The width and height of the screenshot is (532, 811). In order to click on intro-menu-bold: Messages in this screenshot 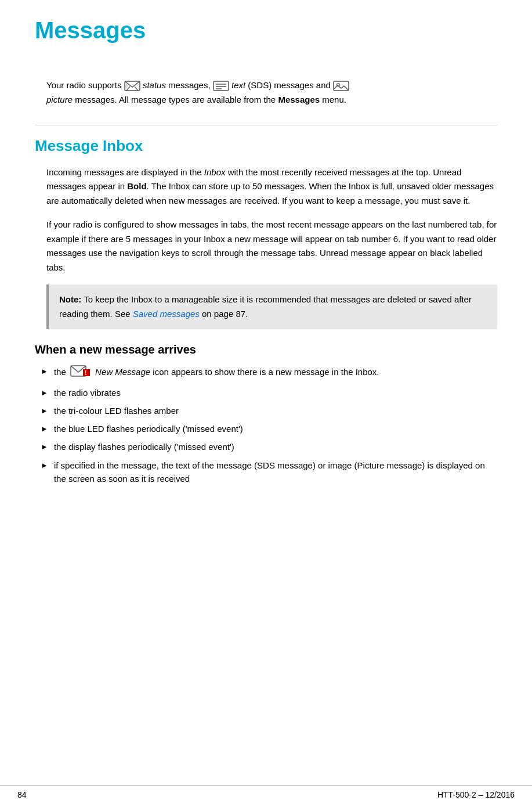, I will do `click(299, 100)`.